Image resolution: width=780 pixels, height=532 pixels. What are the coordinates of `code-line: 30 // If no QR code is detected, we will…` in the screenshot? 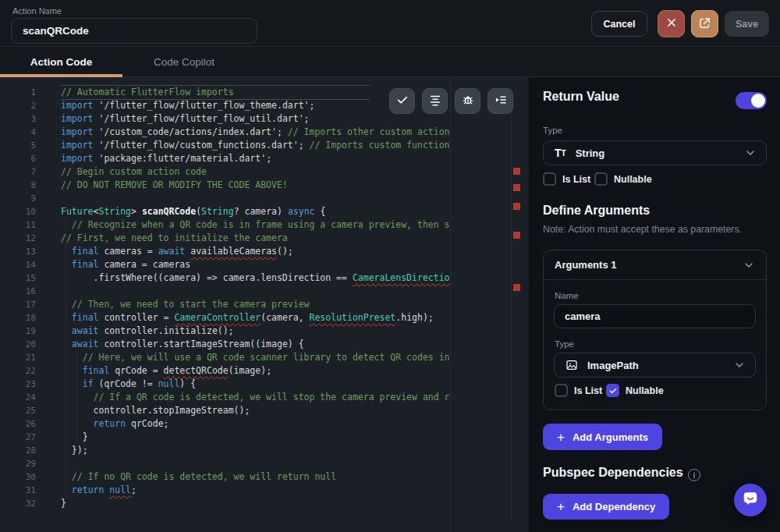 It's located at (225, 477).